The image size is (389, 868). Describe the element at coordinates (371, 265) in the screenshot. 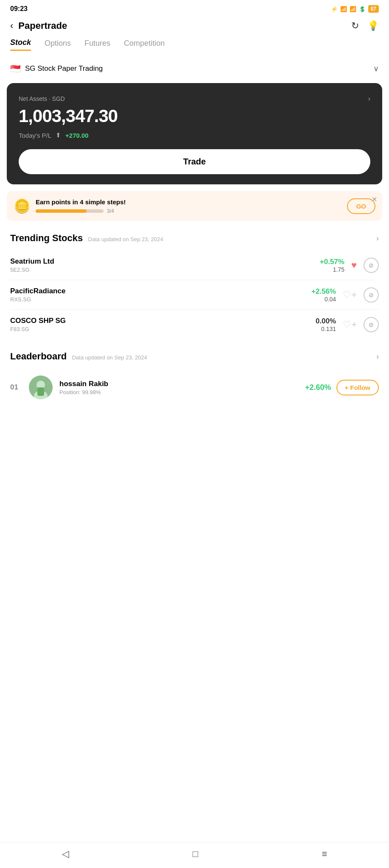

I see `trade-circle-button-1: ⊘` at that location.